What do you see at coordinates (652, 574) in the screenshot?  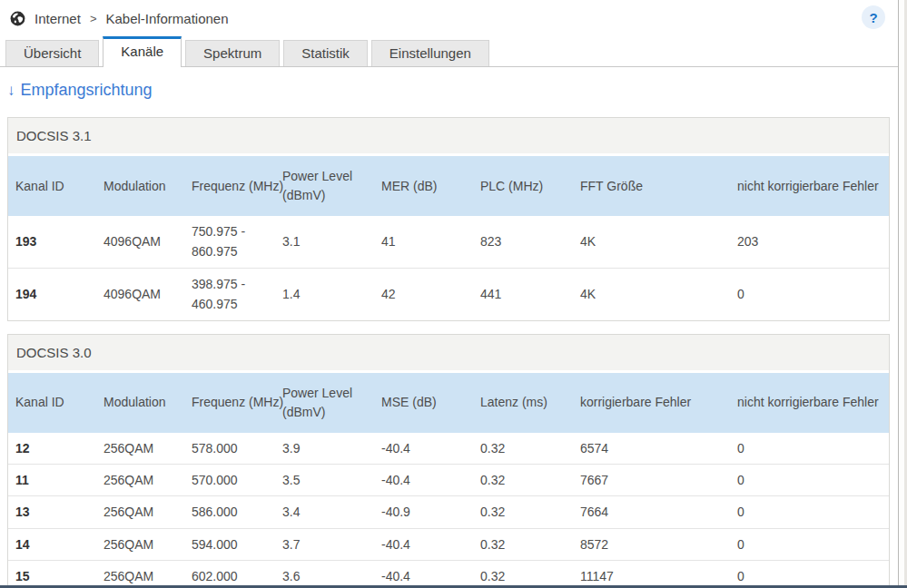 I see `cell: 11147` at bounding box center [652, 574].